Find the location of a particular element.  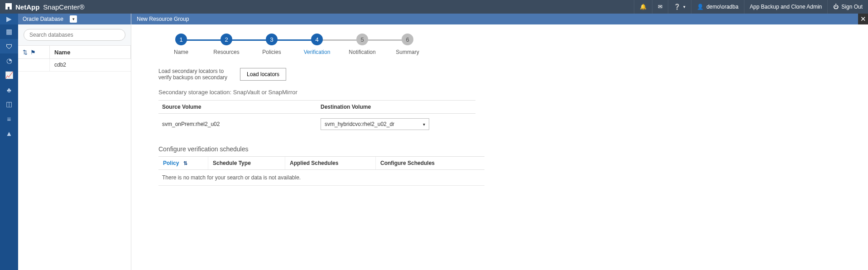

bell-icon: 🔔 is located at coordinates (643, 7).